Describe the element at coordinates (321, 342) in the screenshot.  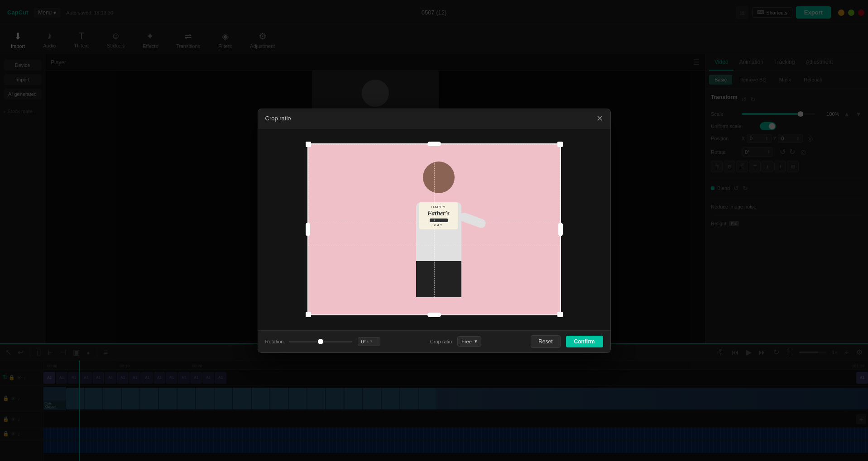
I see `rotation-slider` at that location.